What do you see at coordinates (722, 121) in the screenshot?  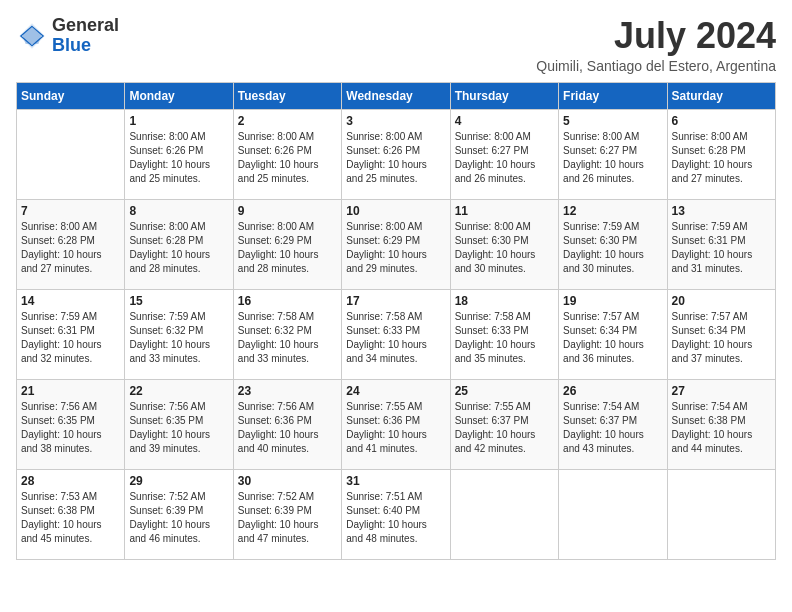 I see `day-number: 6` at bounding box center [722, 121].